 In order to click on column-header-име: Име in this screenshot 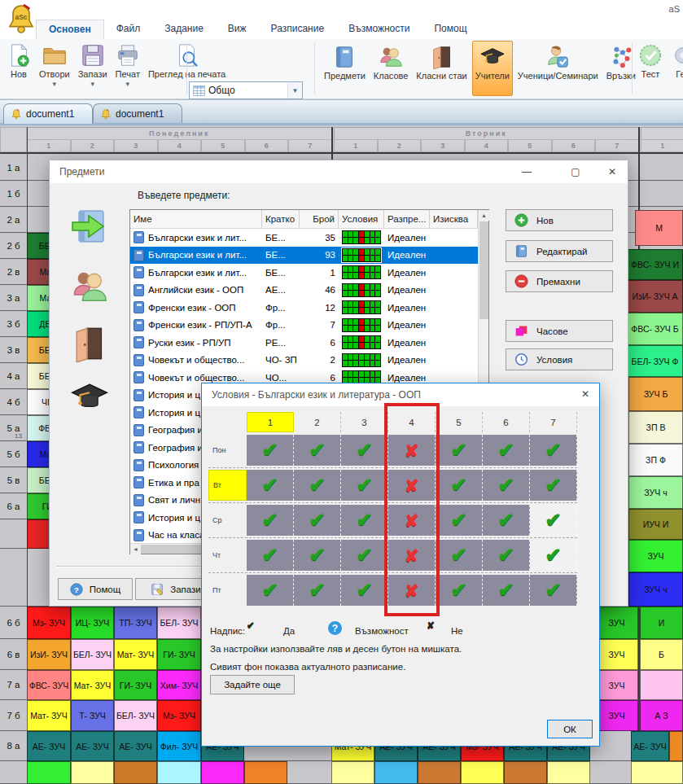, I will do `click(196, 219)`.